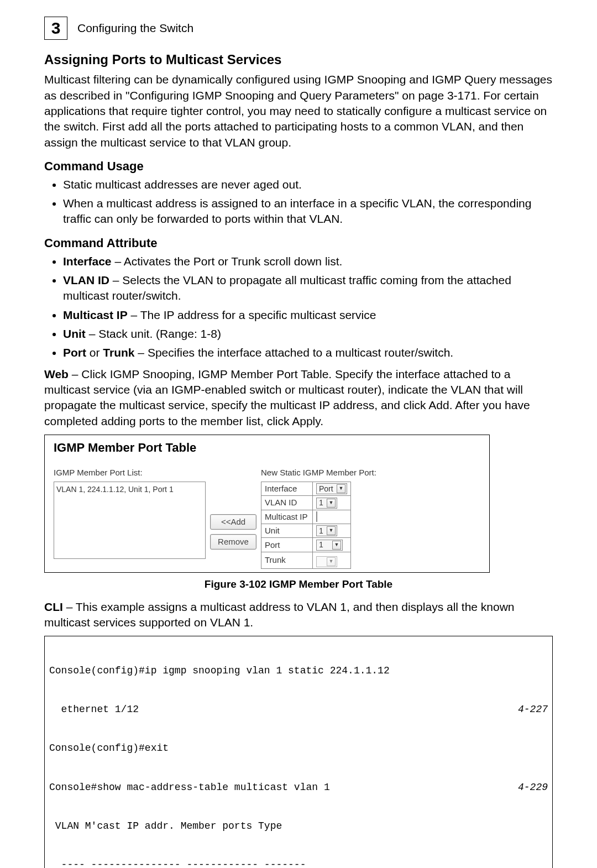 This screenshot has width=597, height=868. What do you see at coordinates (86, 280) in the screenshot?
I see `attr-term: VLAN ID` at bounding box center [86, 280].